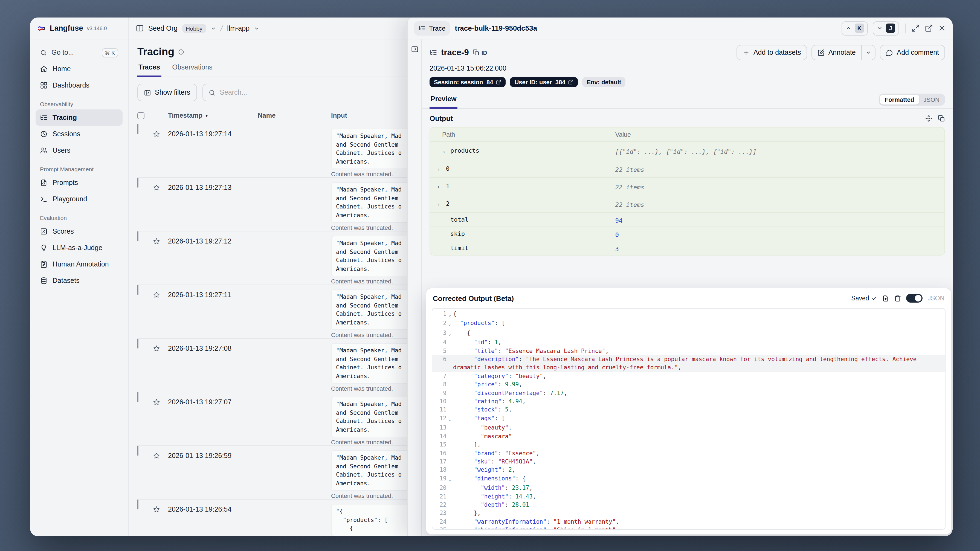 The height and width of the screenshot is (551, 980). I want to click on panel-left-icon, so click(140, 28).